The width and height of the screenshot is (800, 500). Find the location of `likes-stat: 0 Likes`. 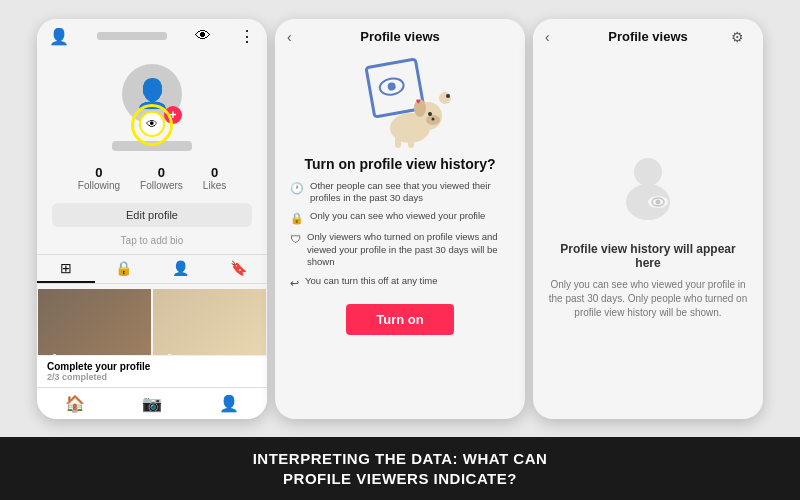

likes-stat: 0 Likes is located at coordinates (214, 178).